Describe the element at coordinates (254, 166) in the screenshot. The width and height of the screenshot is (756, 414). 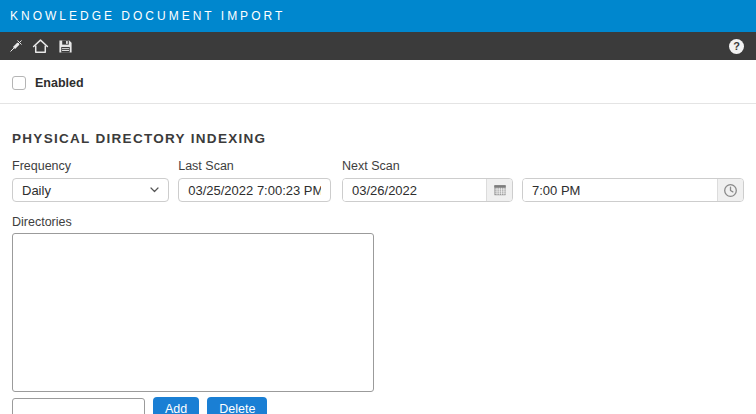
I see `last-scan-label: Last Scan` at that location.